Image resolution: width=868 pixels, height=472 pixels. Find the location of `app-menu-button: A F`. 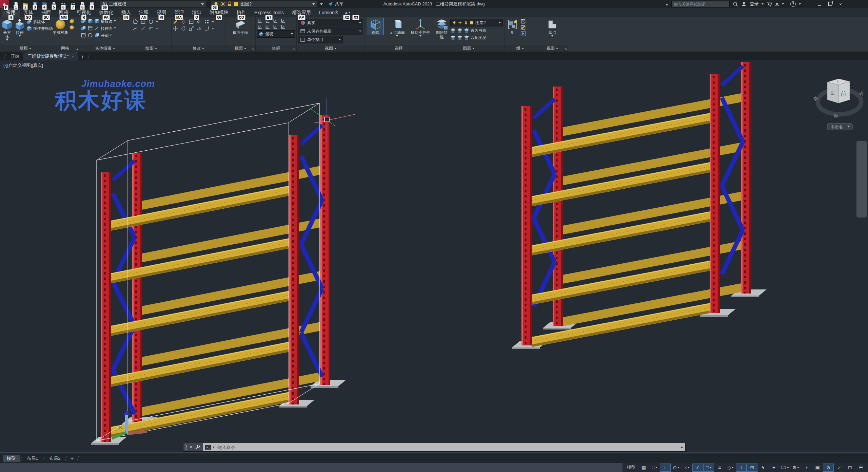

app-menu-button: A F is located at coordinates (4, 4).